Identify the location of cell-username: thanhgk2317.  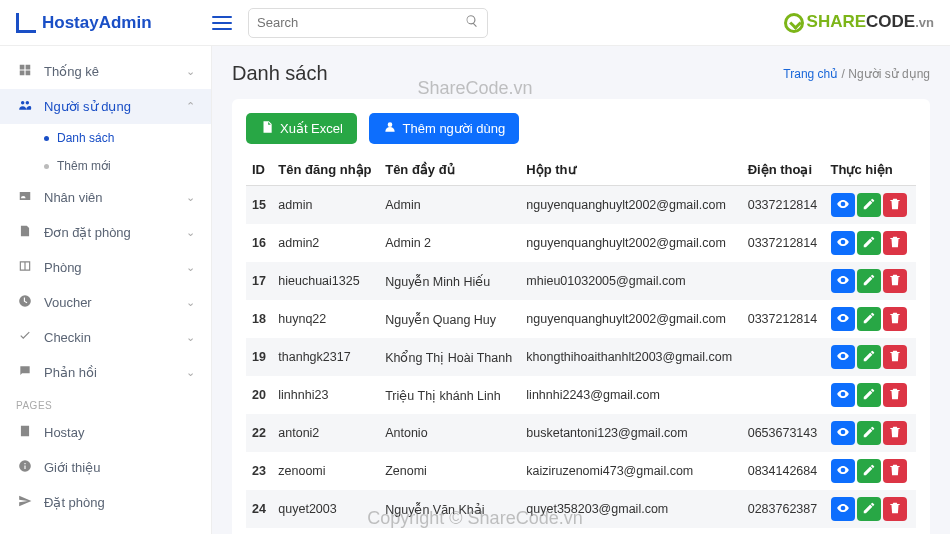
(326, 357).